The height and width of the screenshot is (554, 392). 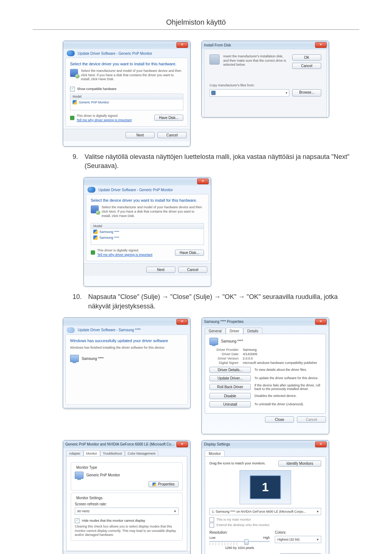 What do you see at coordinates (127, 341) in the screenshot?
I see `success-heading: Windows has successfully updated your dr…` at bounding box center [127, 341].